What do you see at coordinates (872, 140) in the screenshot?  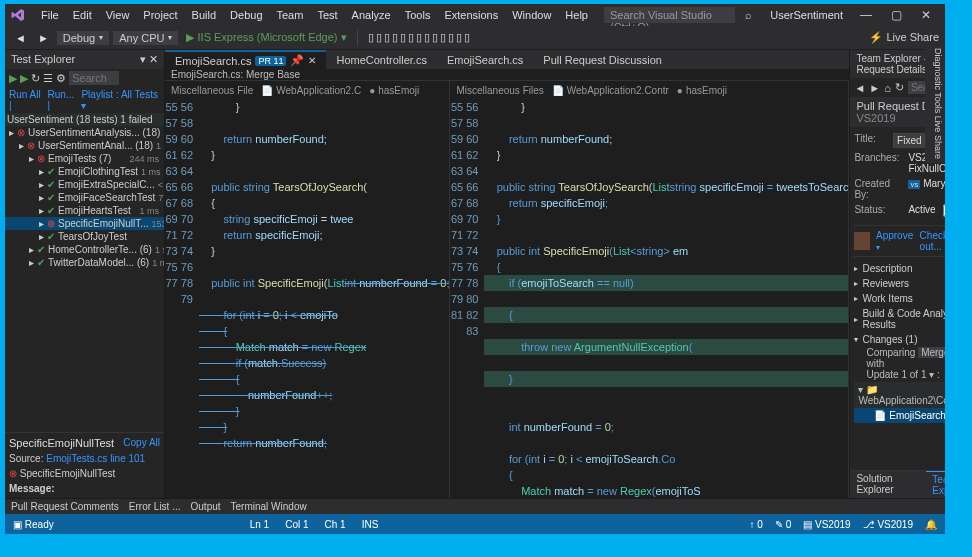 I see `title-label: Title:` at bounding box center [872, 140].